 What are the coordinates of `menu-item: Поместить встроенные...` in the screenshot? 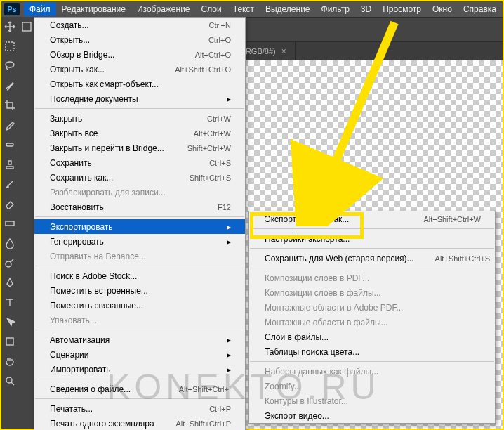 It's located at (140, 291).